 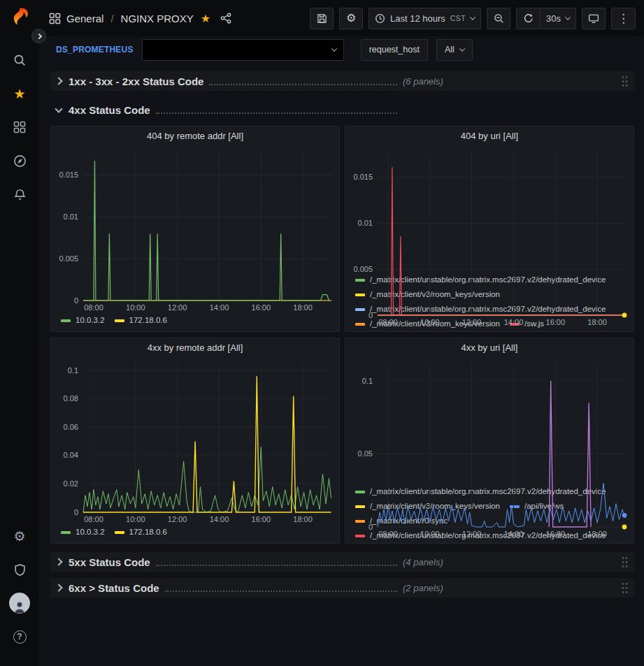 What do you see at coordinates (20, 19) in the screenshot?
I see `grafana-logo` at bounding box center [20, 19].